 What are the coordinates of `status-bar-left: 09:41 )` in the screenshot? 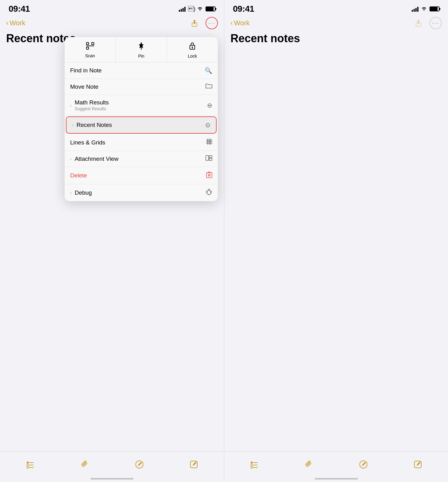 It's located at (112, 8).